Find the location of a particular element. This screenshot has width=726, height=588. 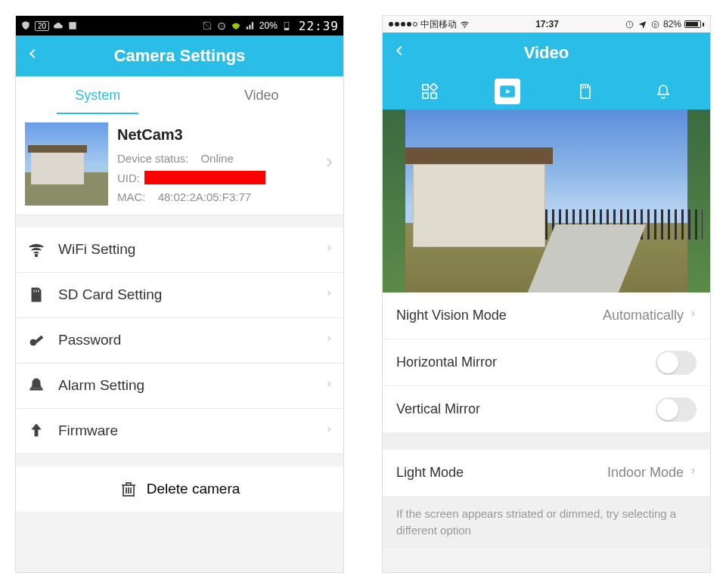

device-uid-redacted is located at coordinates (205, 178).